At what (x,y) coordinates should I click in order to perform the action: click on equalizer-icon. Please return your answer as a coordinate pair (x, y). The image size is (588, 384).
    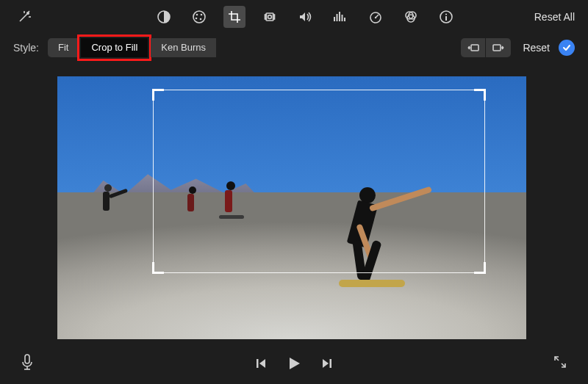
    Looking at the image, I should click on (340, 17).